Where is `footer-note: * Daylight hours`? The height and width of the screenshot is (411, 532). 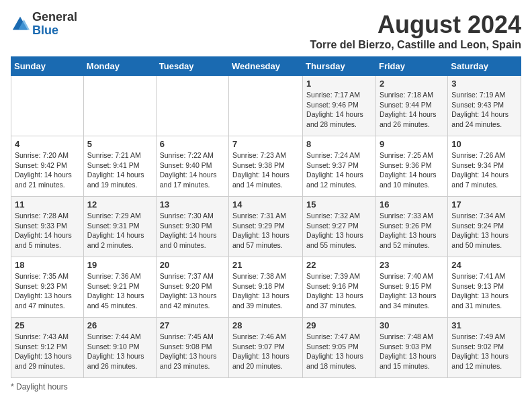 footer-note: * Daylight hours is located at coordinates (266, 387).